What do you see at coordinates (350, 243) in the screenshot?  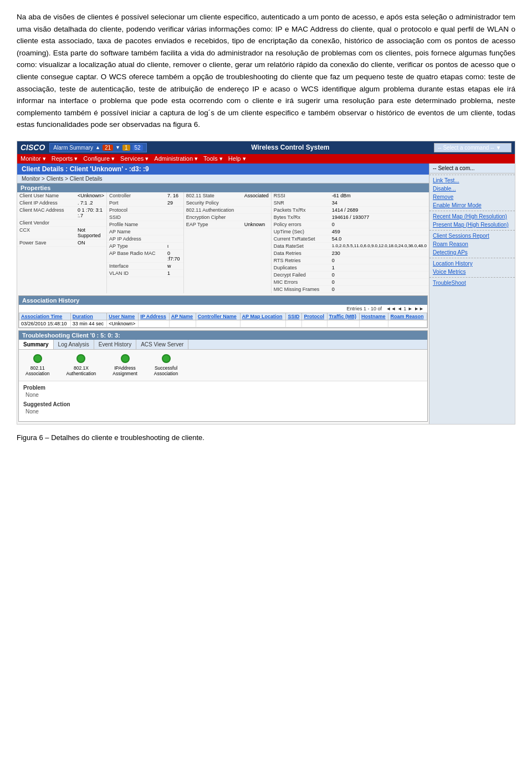 I see `prop-col-4: RSSI-61 dBm SNR34 Packets Tx/Rx1414 / 26…` at bounding box center [350, 243].